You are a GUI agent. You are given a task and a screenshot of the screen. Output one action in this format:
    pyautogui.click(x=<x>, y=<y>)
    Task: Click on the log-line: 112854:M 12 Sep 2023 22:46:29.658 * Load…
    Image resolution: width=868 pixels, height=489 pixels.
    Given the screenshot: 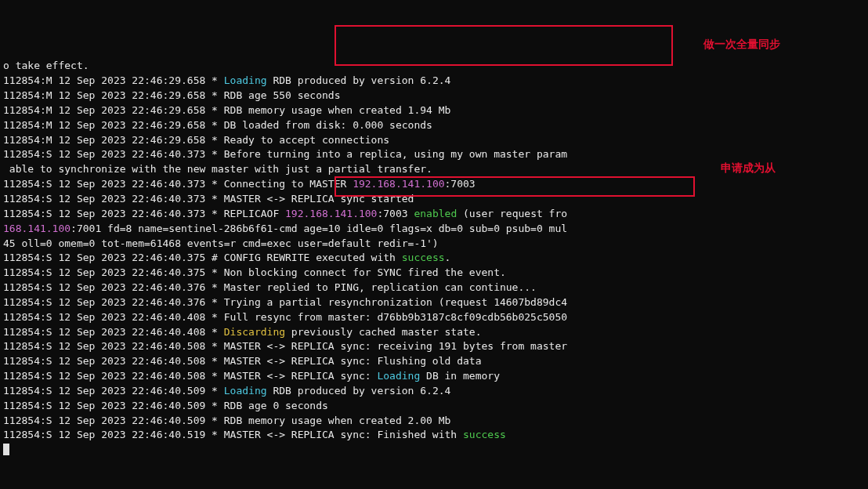 What is the action you would take?
    pyautogui.click(x=434, y=82)
    